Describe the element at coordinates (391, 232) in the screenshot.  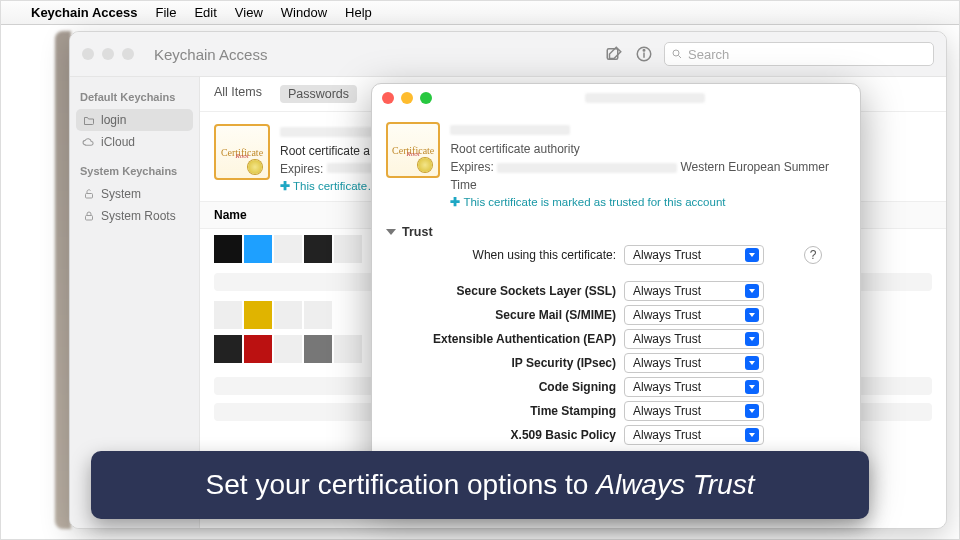
I see `chevron-down-icon` at that location.